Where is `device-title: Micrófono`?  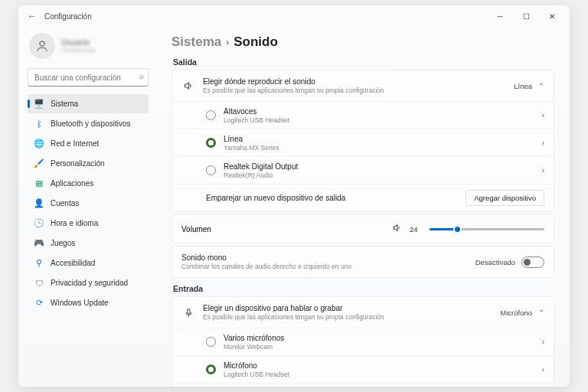
device-title: Micrófono is located at coordinates (379, 366).